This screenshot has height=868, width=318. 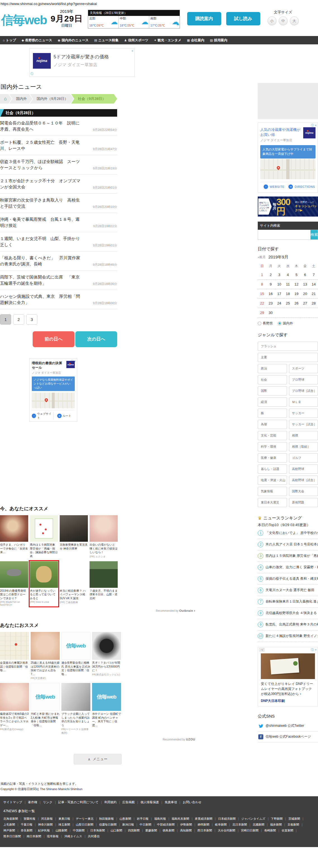 I want to click on ranking-item: 2米の人気アイス店 日本１号店松本に…, so click(x=288, y=545).